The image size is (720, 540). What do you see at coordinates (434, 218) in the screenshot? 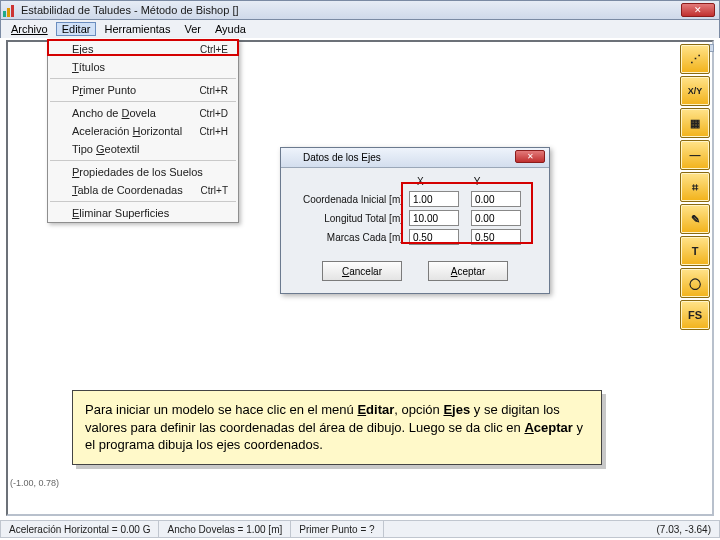
I see `input-longitud-x` at bounding box center [434, 218].